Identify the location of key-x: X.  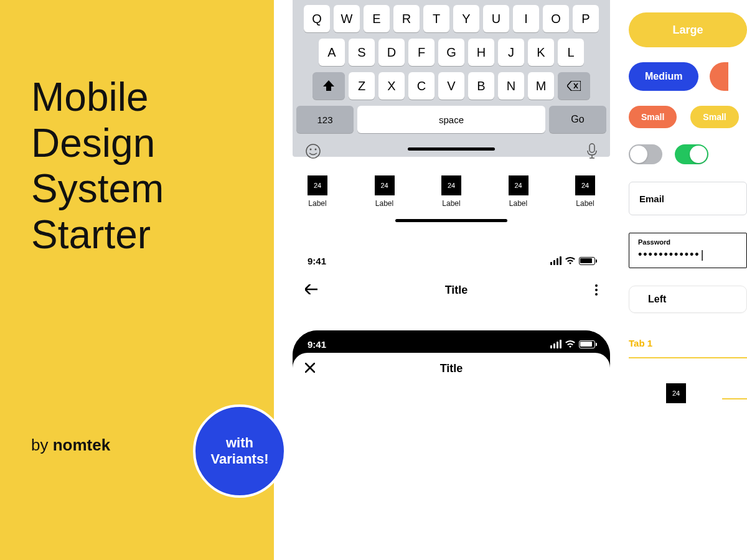
(392, 86).